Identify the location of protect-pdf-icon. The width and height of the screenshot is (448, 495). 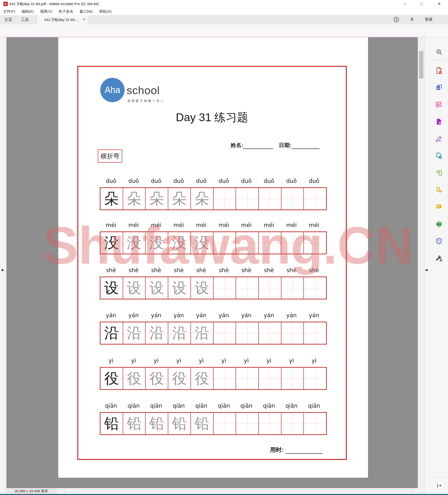
(439, 241).